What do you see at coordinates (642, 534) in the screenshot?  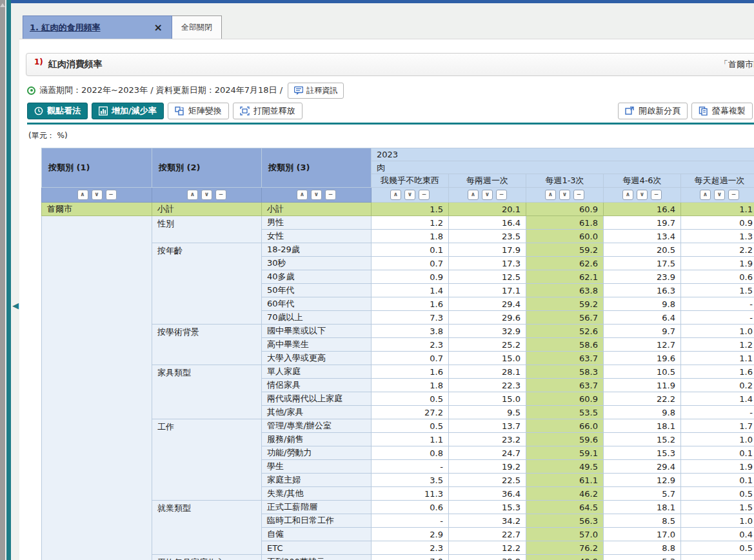 I see `cell-value: 17.0` at bounding box center [642, 534].